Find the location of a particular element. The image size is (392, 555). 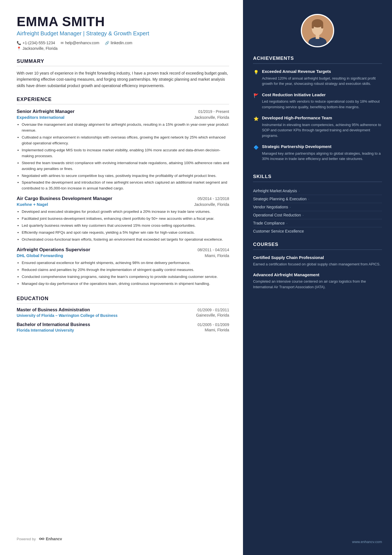

courses-title: COURSES is located at coordinates (317, 246).